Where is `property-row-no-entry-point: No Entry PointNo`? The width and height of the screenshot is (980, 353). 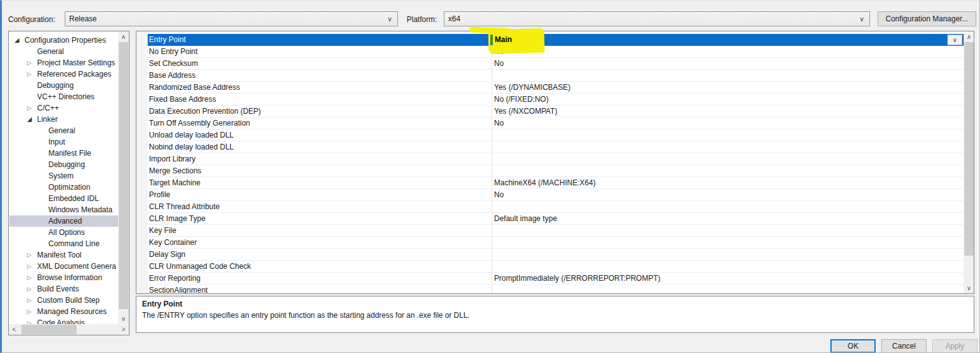
property-row-no-entry-point: No Entry PointNo is located at coordinates (556, 52).